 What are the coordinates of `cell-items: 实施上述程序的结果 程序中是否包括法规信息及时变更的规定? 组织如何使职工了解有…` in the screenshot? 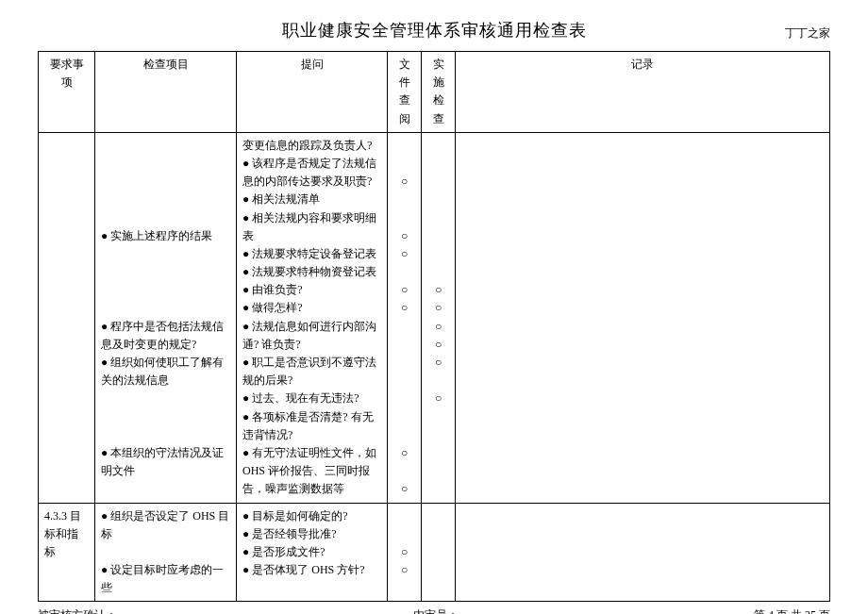 It's located at (166, 317).